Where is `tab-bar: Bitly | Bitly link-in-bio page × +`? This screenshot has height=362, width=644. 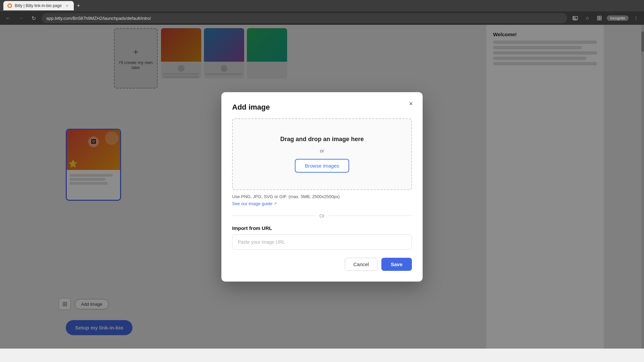
tab-bar: Bitly | Bitly link-in-bio page × + is located at coordinates (322, 6).